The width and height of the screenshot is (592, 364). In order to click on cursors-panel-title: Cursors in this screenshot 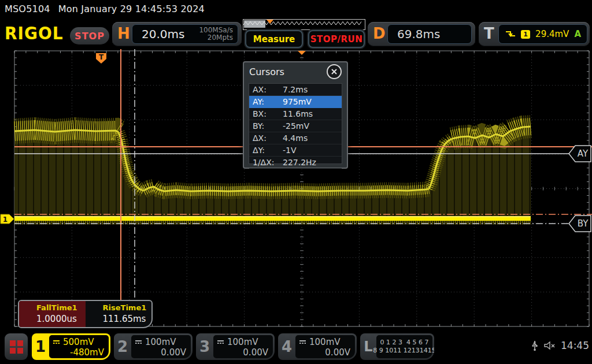, I will do `click(267, 72)`.